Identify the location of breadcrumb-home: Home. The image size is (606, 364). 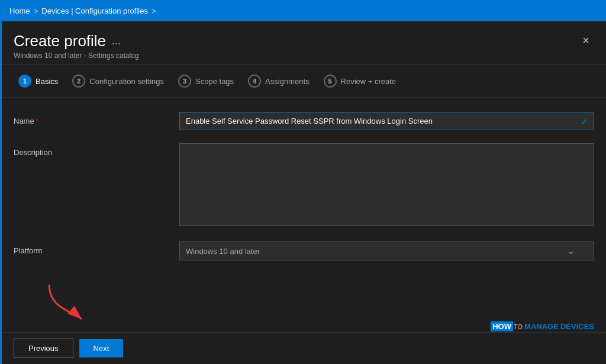
(20, 11).